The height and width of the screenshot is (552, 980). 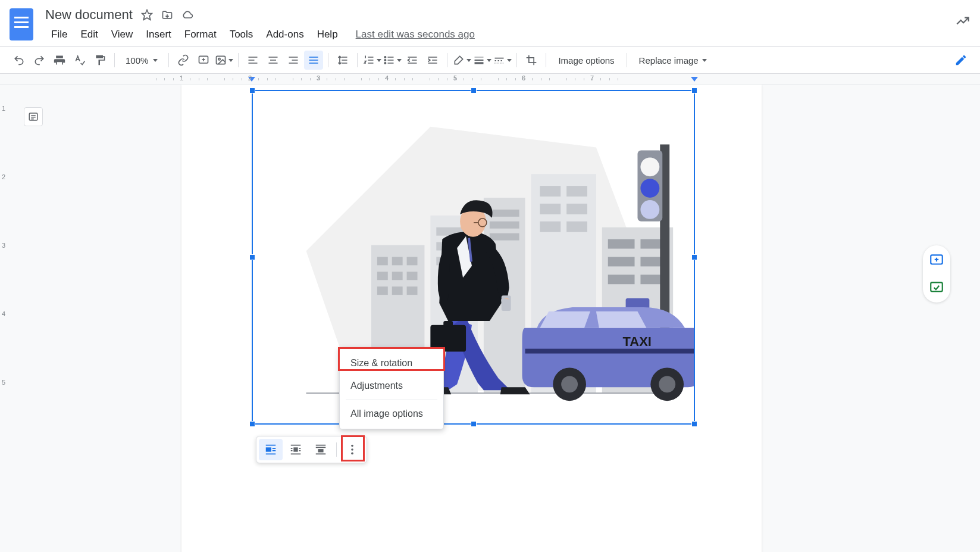 I want to click on replace-image-button: Replace image, so click(x=673, y=60).